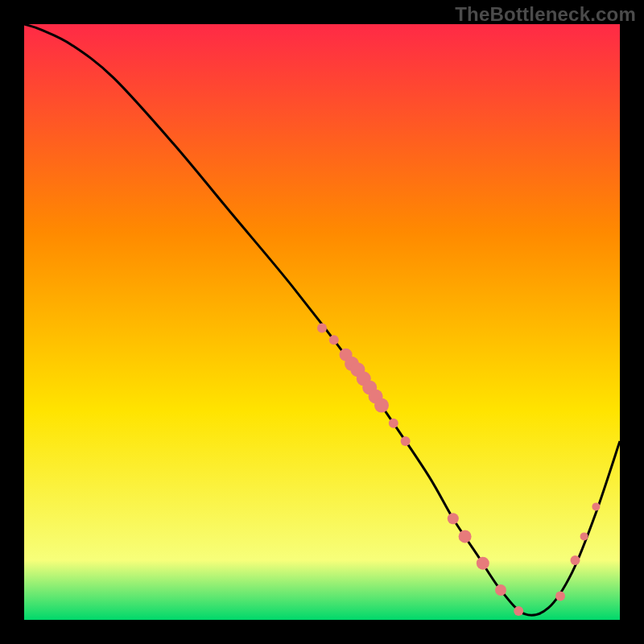 The width and height of the screenshot is (644, 644). What do you see at coordinates (546, 14) in the screenshot?
I see `watermark-text: TheBottleneck.com` at bounding box center [546, 14].